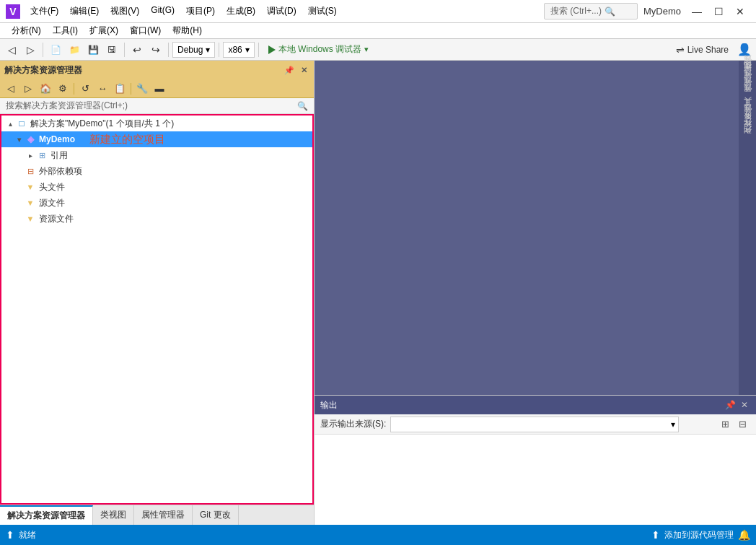  What do you see at coordinates (378, 12) in the screenshot?
I see `title-bar: V 文件(F) 编辑(E) 视图(V) Git(G) 项目(P) 生成(B) 调…` at bounding box center [378, 12].